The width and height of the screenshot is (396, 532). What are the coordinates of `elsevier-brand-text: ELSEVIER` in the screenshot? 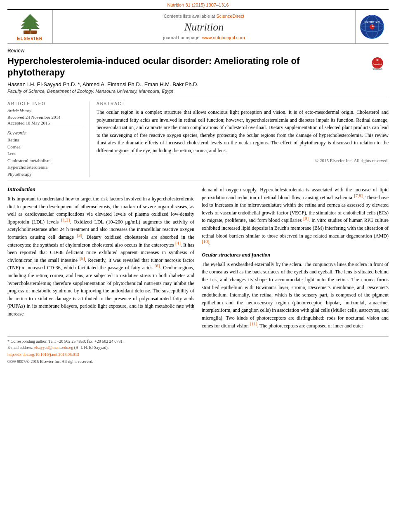 It's located at (30, 38).